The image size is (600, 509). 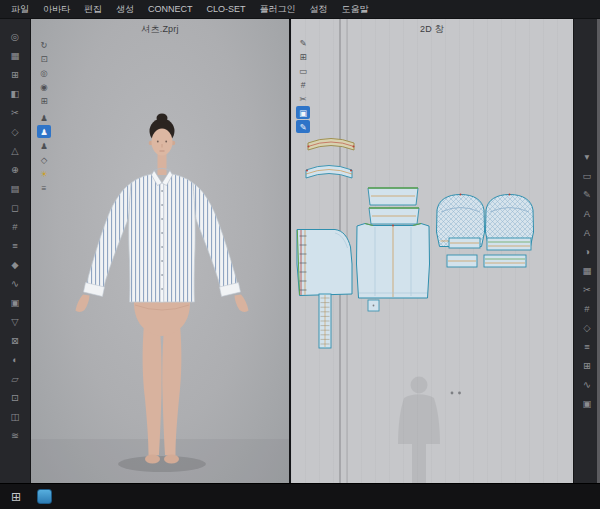 What do you see at coordinates (152, 460) in the screenshot?
I see `avatar-left-foot` at bounding box center [152, 460].